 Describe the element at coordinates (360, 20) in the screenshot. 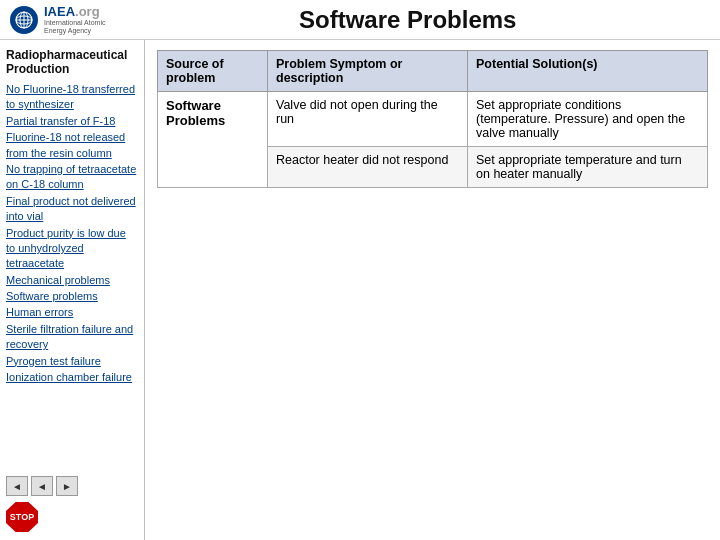

I see `header: IAEA.org International AtomicEnergy Agen…` at that location.